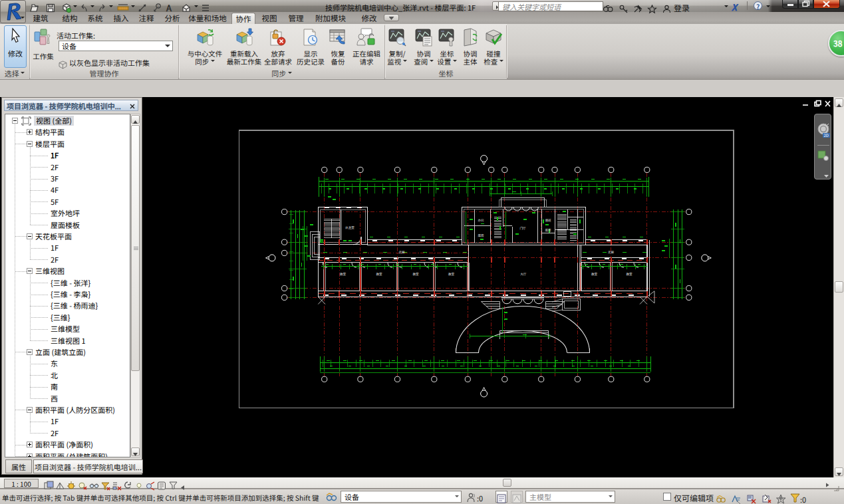 The height and width of the screenshot is (504, 844). I want to click on svg-text: 门厅, so click(523, 228).